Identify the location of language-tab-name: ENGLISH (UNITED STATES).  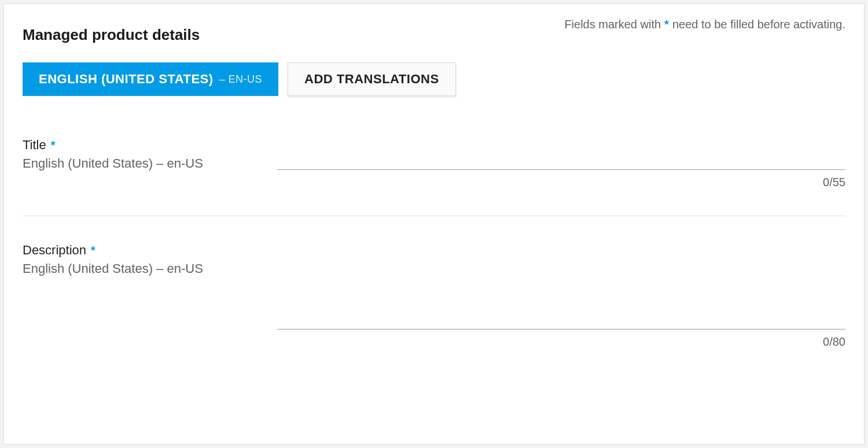
(126, 79).